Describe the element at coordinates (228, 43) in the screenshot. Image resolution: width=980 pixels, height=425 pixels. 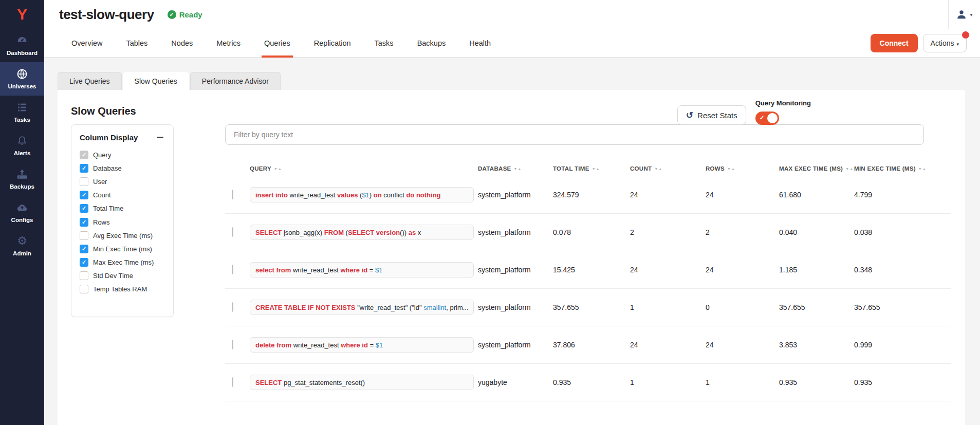
I see `nav-tab-metrics: Metrics` at that location.